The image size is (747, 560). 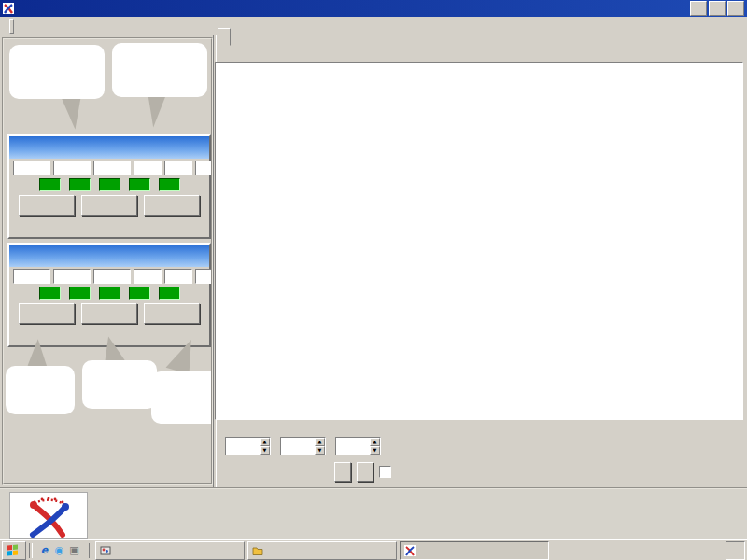 I want to click on callout-working-status, so click(x=160, y=70).